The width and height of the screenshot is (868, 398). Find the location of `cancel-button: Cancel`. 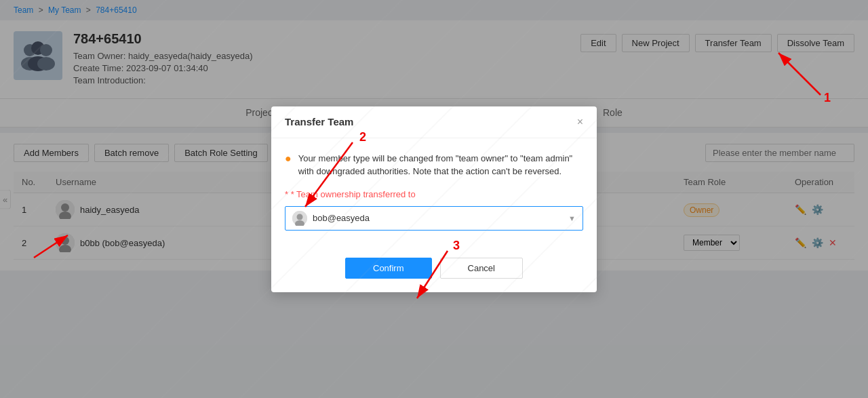

cancel-button: Cancel is located at coordinates (481, 268).